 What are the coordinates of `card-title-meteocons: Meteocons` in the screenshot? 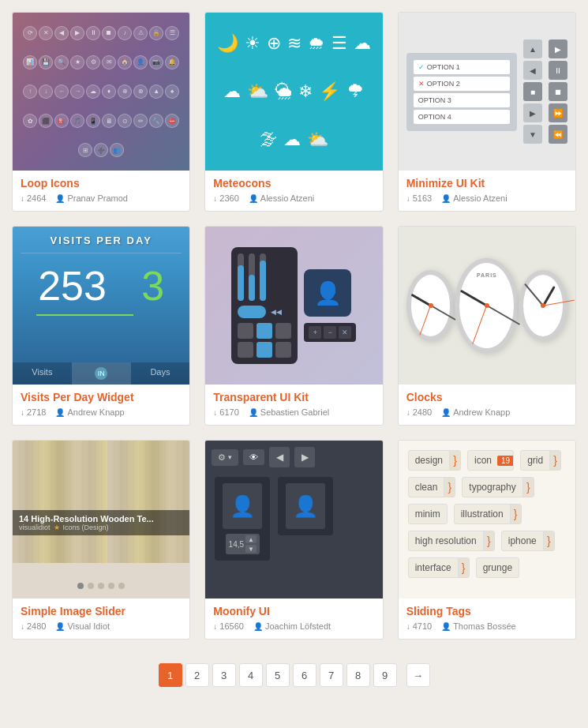 It's located at (294, 183).